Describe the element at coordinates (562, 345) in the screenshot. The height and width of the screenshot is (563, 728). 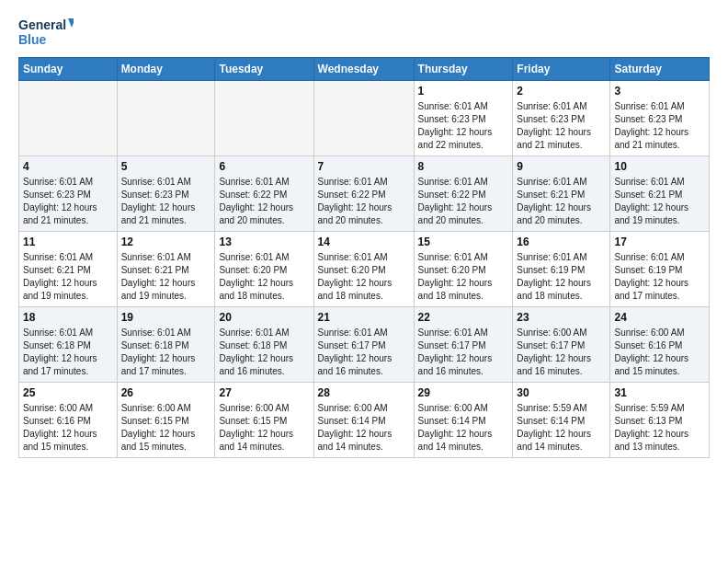
I see `cell-3-5: 23Sunrise: 6:00 AM Sunset: 6:17 PM Dayli…` at that location.